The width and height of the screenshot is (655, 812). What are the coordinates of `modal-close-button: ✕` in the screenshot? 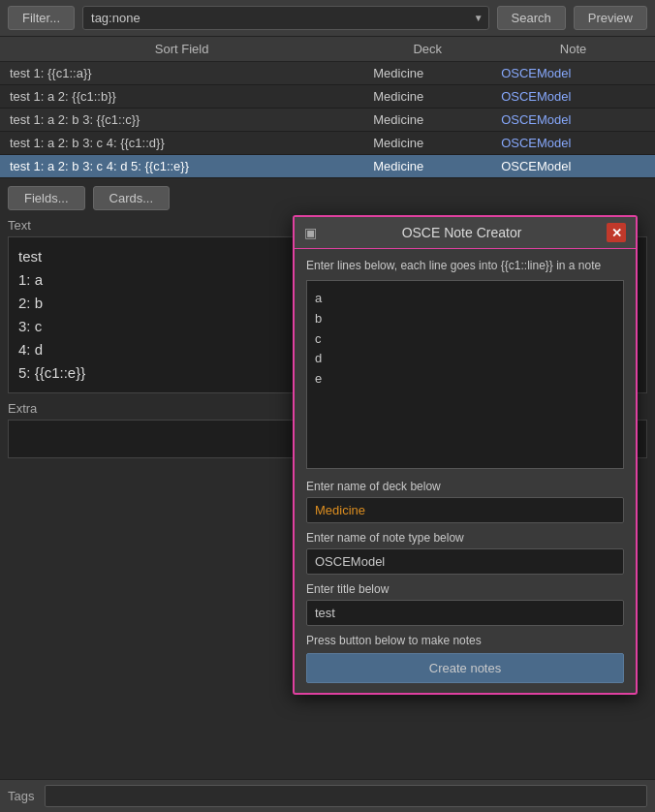 It's located at (616, 233).